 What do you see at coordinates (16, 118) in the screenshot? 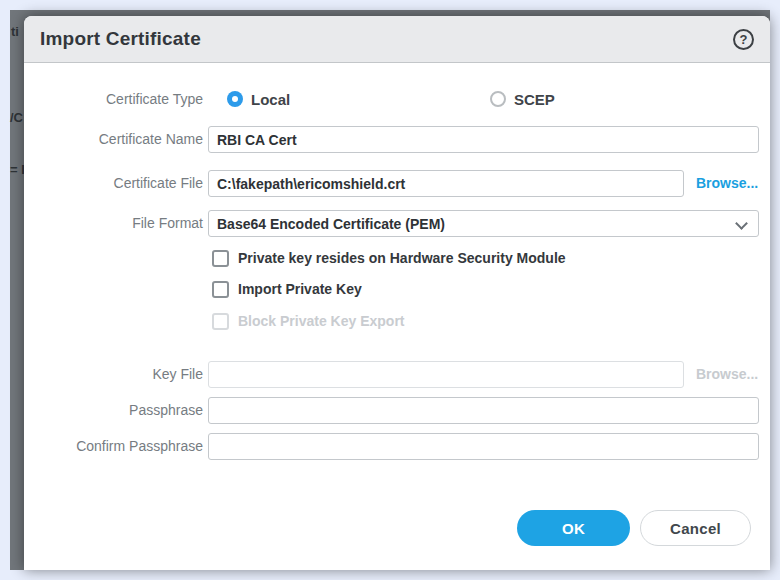
I see `background-text-fragment: /C` at bounding box center [16, 118].